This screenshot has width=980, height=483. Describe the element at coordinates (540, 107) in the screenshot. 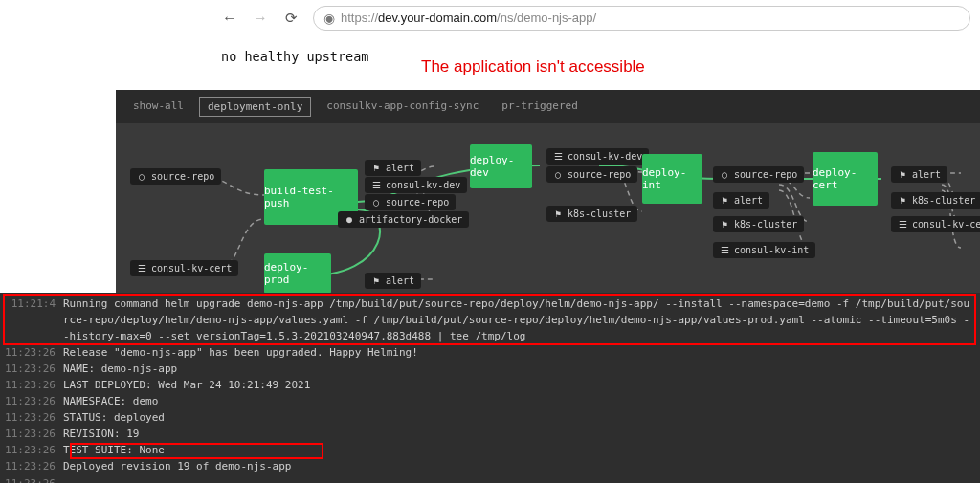

I see `tab-pr-triggered: pr-triggered` at that location.